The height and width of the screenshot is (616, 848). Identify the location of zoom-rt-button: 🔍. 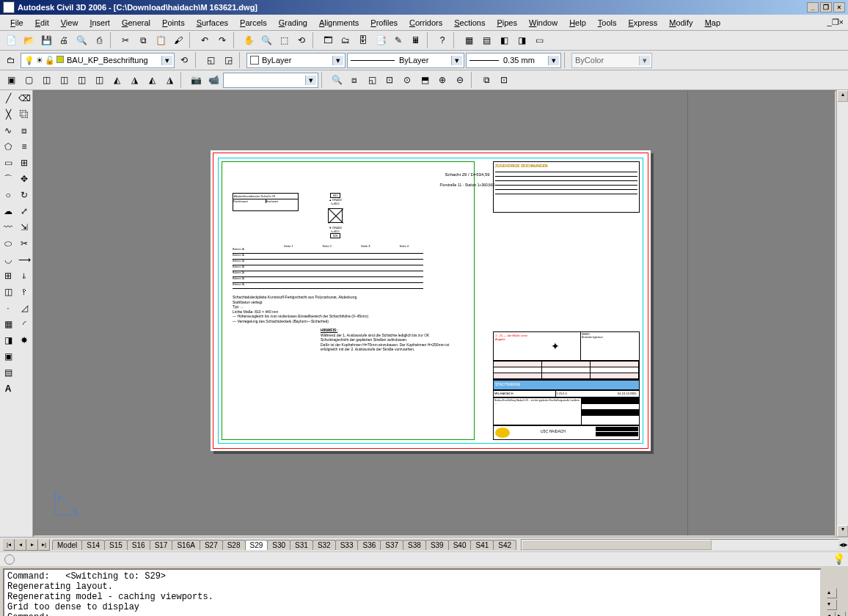
(266, 40).